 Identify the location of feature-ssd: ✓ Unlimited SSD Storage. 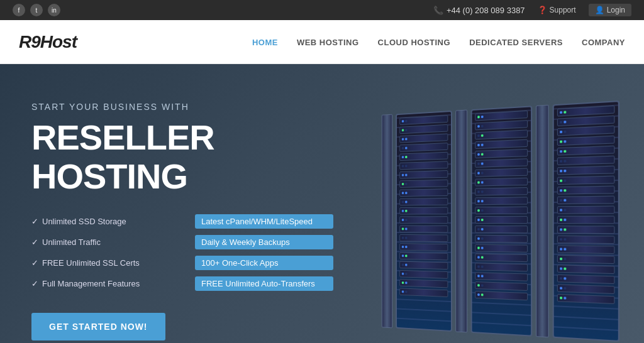
(101, 221).